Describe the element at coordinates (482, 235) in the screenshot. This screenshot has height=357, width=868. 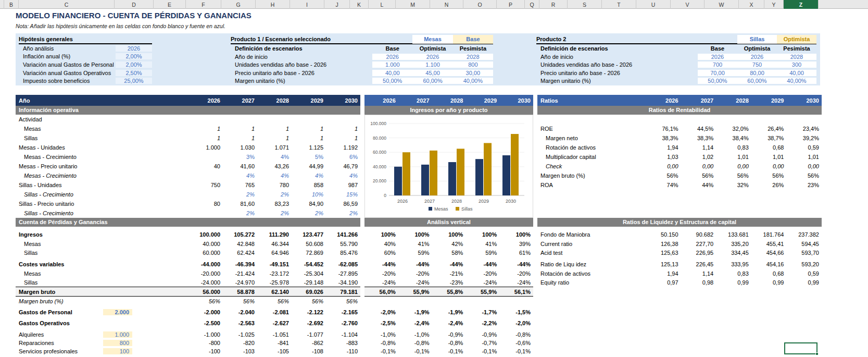
I see `cell: 100%` at that location.